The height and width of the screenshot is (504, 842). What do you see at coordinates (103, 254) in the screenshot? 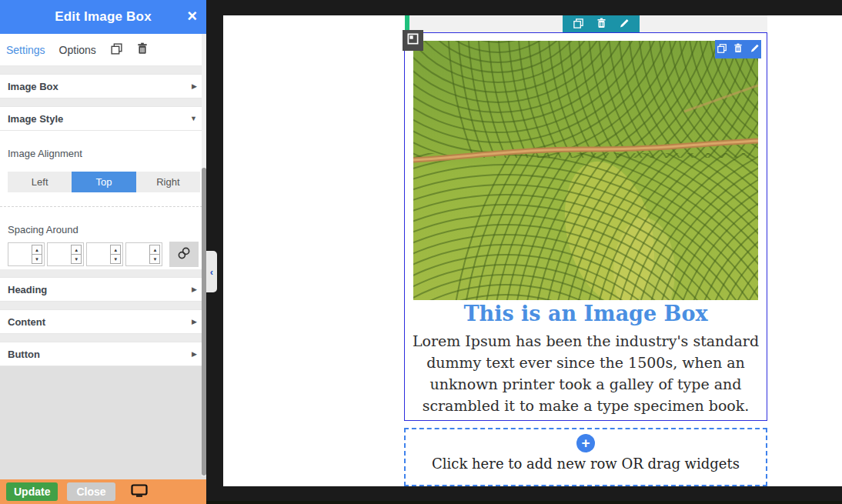
I see `spacing-inputs: ▲ ▼ ▲ ▼ ▲ ▼` at bounding box center [103, 254].